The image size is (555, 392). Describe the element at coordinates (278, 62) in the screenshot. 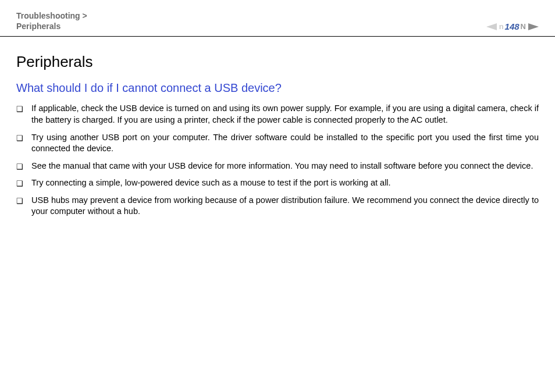

I see `page-title: Peripherals` at that location.